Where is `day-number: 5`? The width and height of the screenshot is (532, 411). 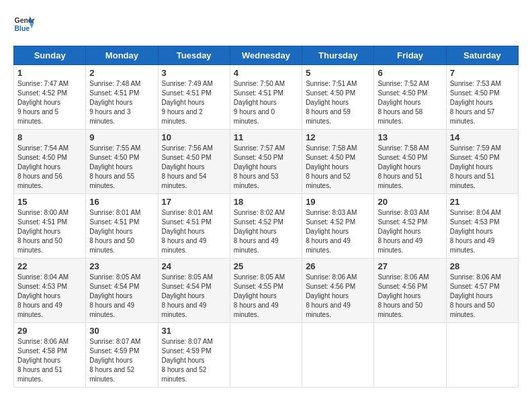
day-number: 5 is located at coordinates (338, 73).